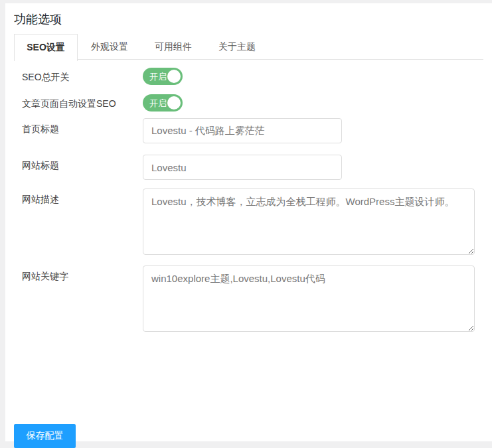 Image resolution: width=492 pixels, height=448 pixels. I want to click on input-site-title, so click(242, 167).